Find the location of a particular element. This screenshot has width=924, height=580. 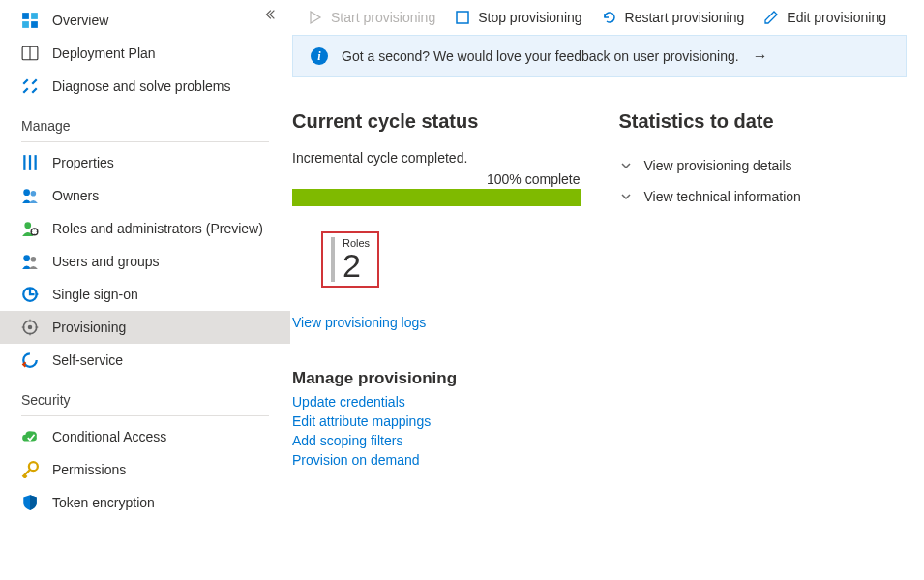

sidebar-item-provisioning: Provisioning is located at coordinates (145, 327).